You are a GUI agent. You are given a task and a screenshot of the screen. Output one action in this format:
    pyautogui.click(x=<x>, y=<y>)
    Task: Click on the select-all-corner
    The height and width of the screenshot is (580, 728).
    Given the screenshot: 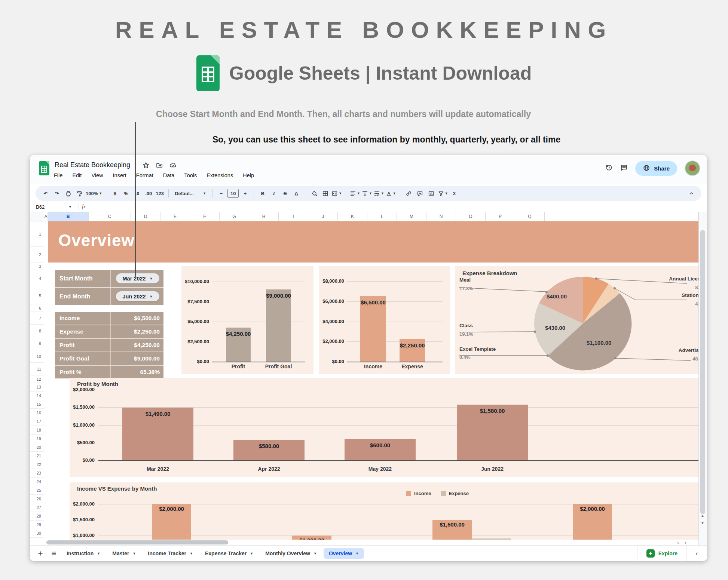 What is the action you would take?
    pyautogui.click(x=37, y=217)
    